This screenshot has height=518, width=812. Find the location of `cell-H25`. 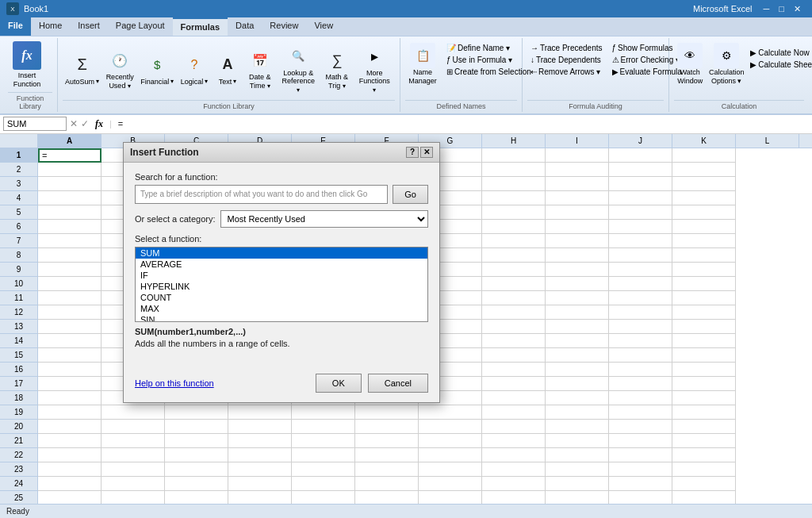

cell-H25 is located at coordinates (514, 498).